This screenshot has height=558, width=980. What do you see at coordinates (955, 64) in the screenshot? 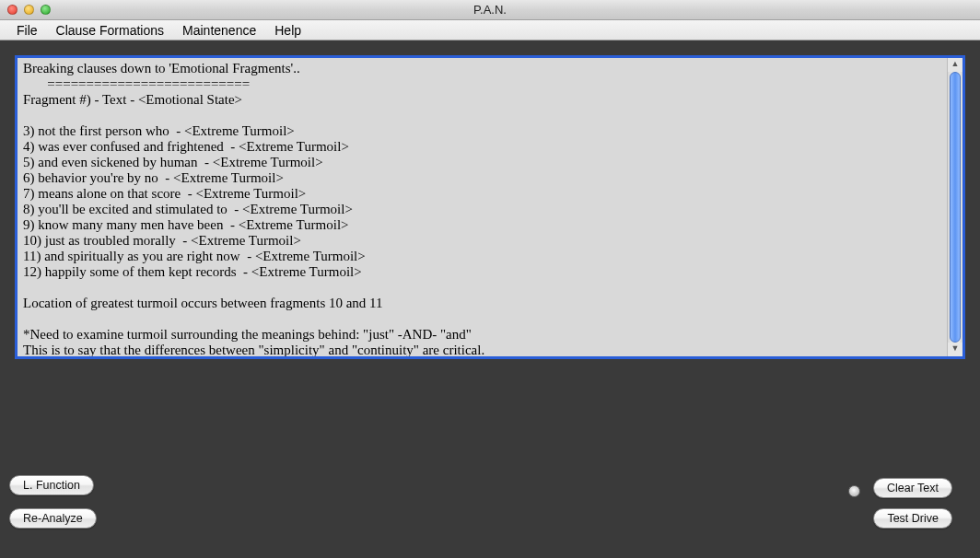
I see `scroll-up-button: ▲` at bounding box center [955, 64].